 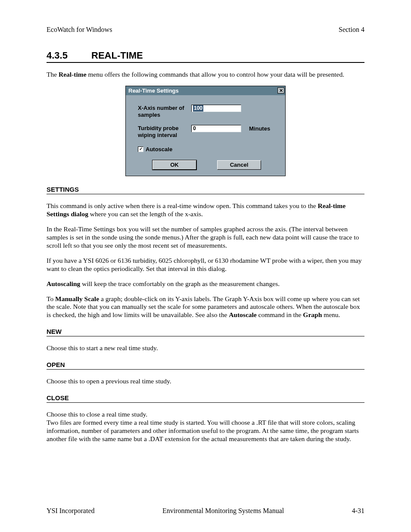 I want to click on section-heading: 4.3.5 REAL-TIME, so click(x=206, y=56).